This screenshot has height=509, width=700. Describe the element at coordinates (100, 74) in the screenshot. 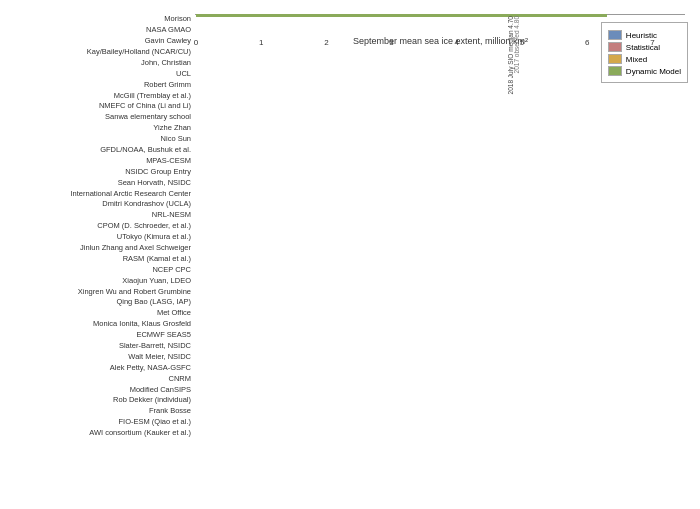

I see `y-axis-label: UCL` at that location.